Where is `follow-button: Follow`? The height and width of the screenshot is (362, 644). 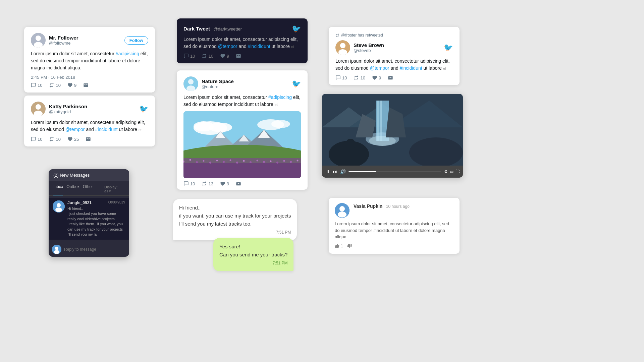 follow-button: Follow is located at coordinates (136, 40).